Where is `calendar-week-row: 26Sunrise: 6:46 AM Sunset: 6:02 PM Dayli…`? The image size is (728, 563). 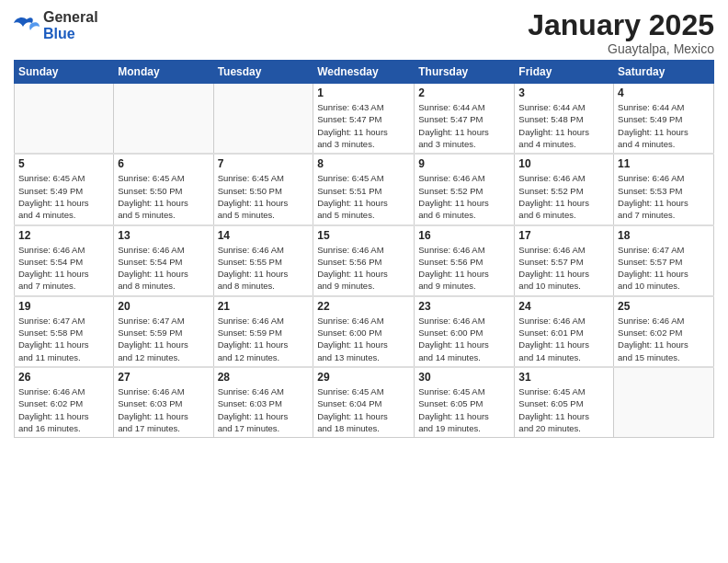
calendar-week-row: 26Sunrise: 6:46 AM Sunset: 6:02 PM Dayli… is located at coordinates (364, 403).